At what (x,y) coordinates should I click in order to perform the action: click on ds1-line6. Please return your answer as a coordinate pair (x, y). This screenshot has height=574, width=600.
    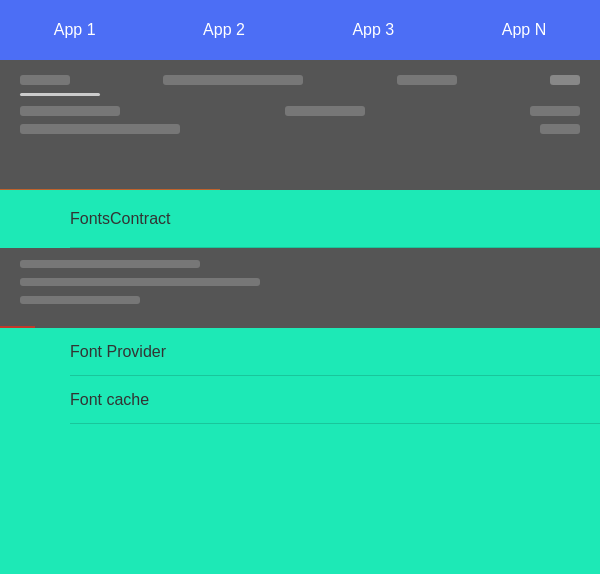
    Looking at the image, I should click on (325, 111).